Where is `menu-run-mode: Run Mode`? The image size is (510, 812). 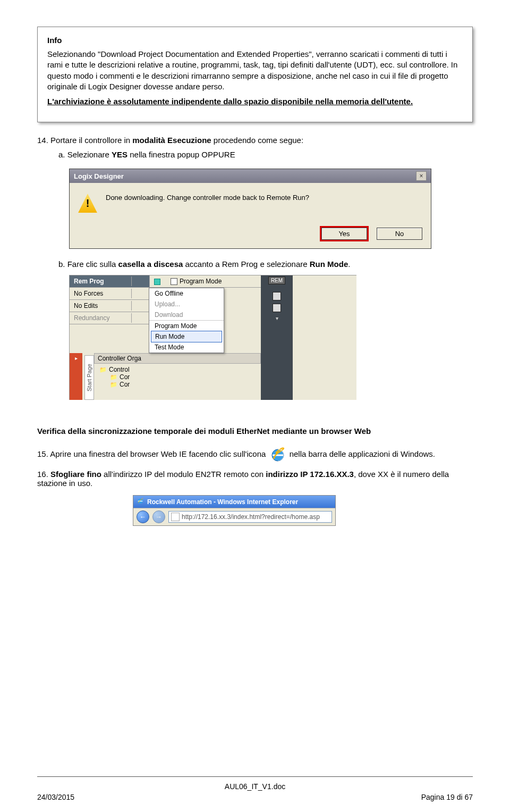 menu-run-mode: Run Mode is located at coordinates (186, 337).